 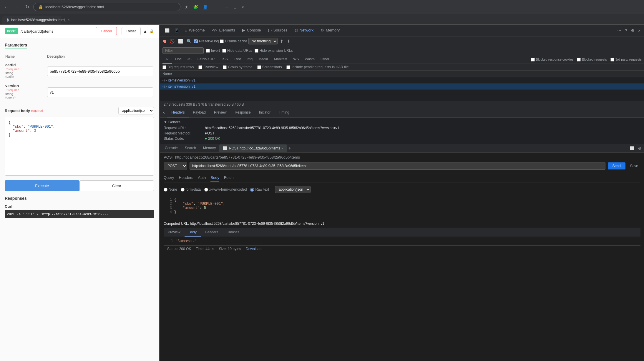 What do you see at coordinates (310, 59) in the screenshot?
I see `filter-tab-wasm: Wasm` at bounding box center [310, 59].